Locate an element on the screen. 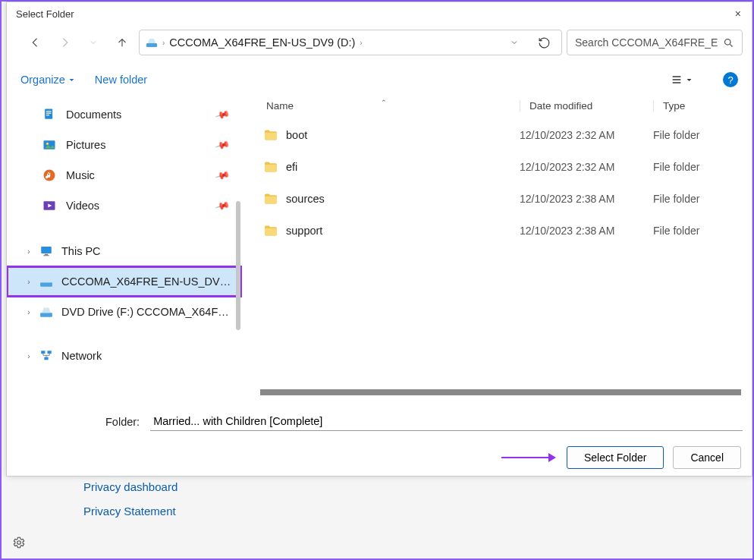 The image size is (754, 560). file-name: efi is located at coordinates (291, 167).